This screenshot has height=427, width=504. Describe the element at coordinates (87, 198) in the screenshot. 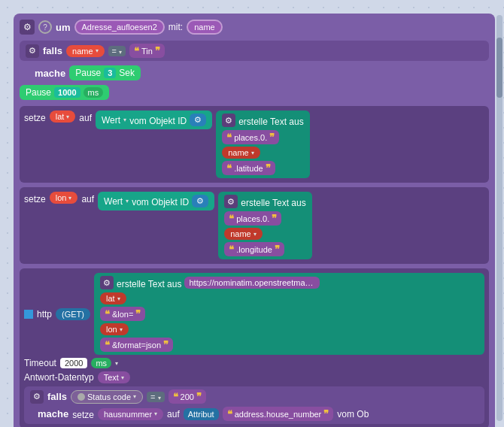

I see `auf-label-lon: auf` at that location.